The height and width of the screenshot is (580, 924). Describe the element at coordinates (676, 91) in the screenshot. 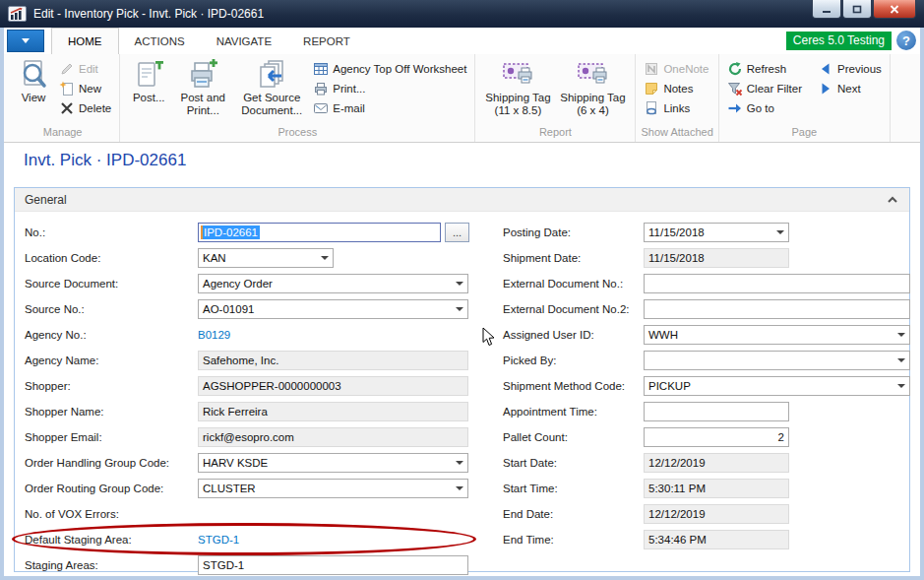

I see `show-attached-small-buttons: OneNote Notes` at that location.